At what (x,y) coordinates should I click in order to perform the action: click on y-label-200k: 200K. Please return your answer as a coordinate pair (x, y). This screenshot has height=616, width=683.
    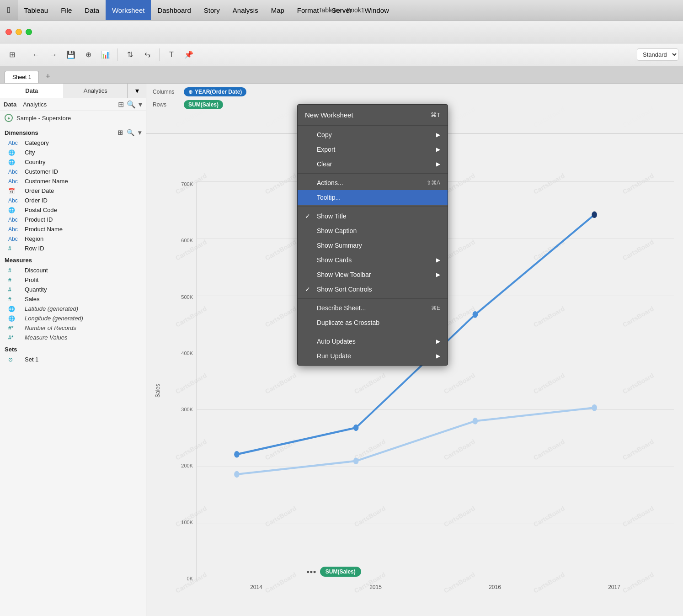
    Looking at the image, I should click on (187, 466).